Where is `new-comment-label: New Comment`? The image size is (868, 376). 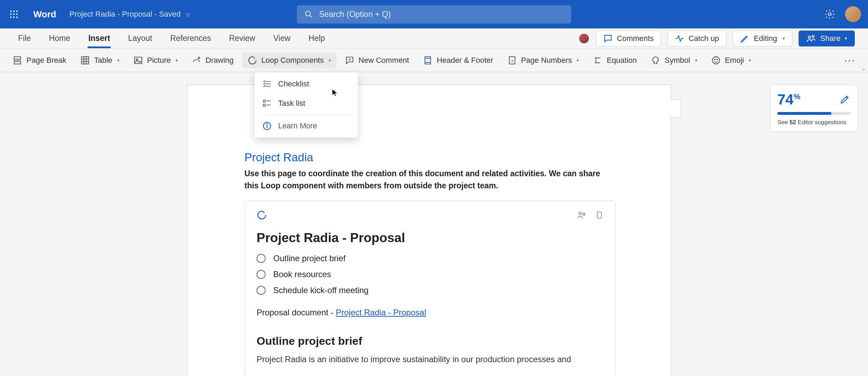 new-comment-label: New Comment is located at coordinates (384, 60).